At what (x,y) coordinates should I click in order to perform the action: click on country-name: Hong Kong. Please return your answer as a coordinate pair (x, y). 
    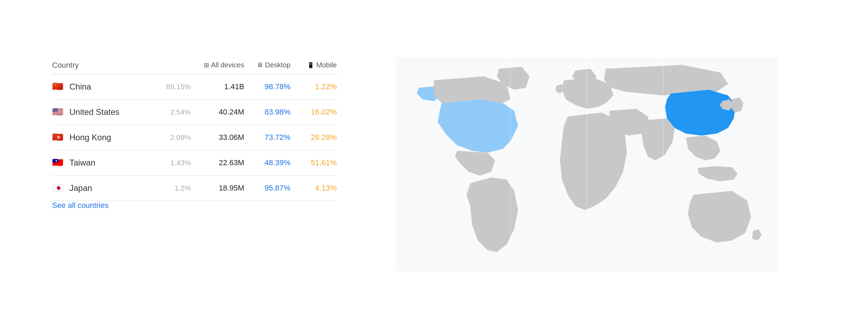
    Looking at the image, I should click on (90, 137).